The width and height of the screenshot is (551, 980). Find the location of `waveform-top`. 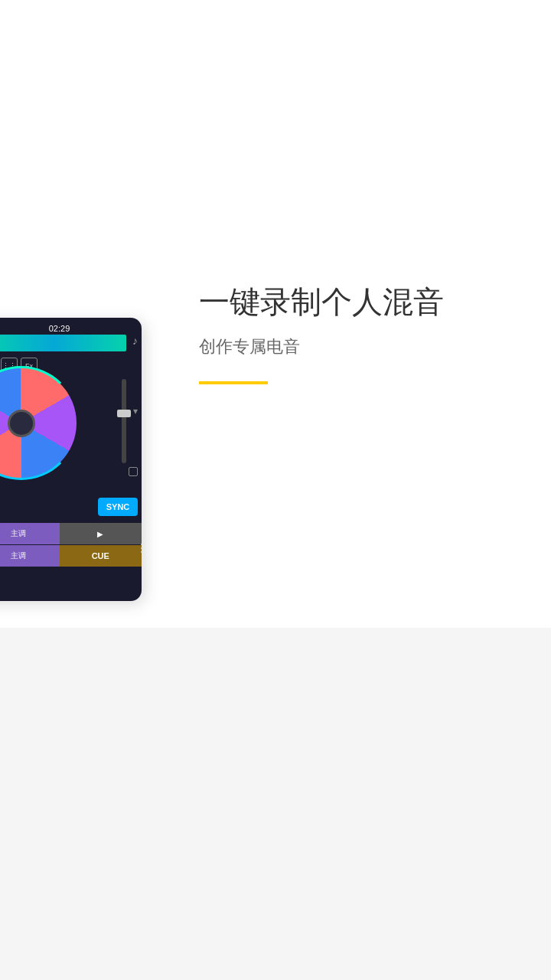

waveform-top is located at coordinates (63, 343).